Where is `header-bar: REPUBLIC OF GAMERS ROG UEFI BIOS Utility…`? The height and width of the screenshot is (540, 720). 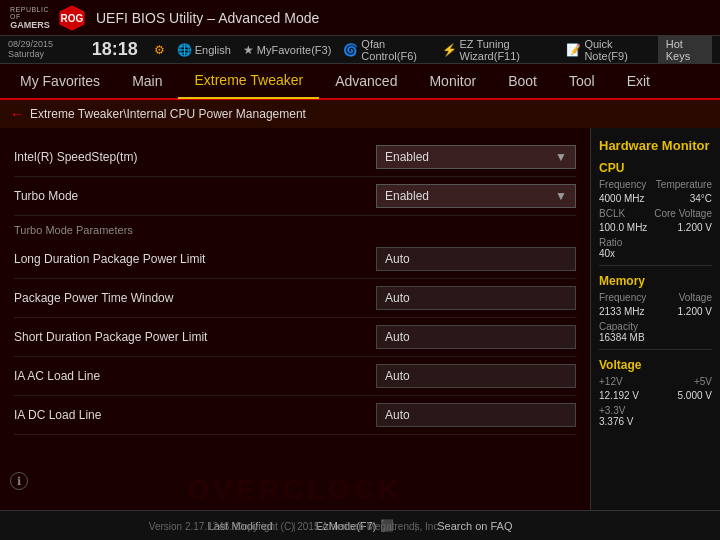
header-bar: REPUBLIC OF GAMERS ROG UEFI BIOS Utility… is located at coordinates (360, 18).